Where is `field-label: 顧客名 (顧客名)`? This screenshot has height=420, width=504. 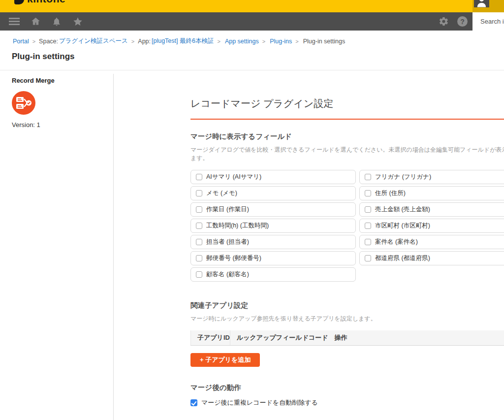
field-label: 顧客名 (顧客名) is located at coordinates (227, 275).